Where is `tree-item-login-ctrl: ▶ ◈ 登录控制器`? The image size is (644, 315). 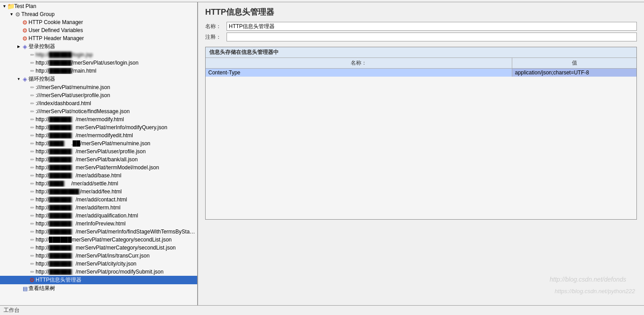
tree-item-login-ctrl: ▶ ◈ 登录控制器 is located at coordinates (99, 46).